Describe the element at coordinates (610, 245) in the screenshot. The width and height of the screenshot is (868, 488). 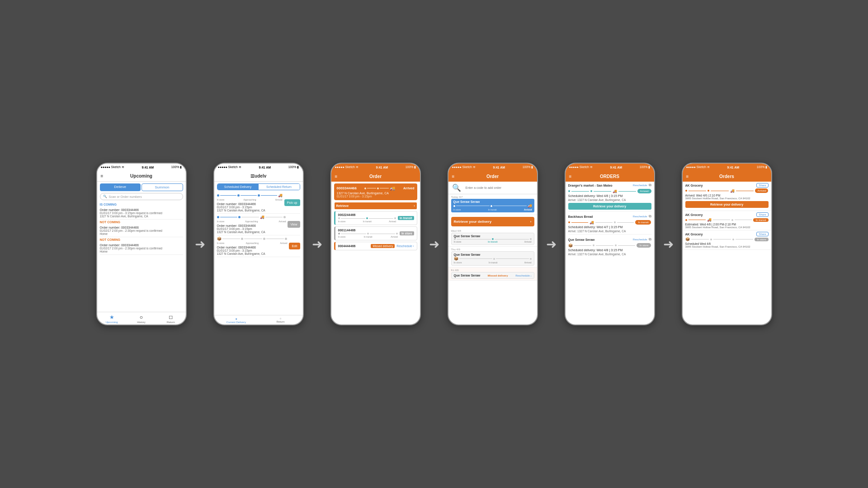
I see `progress-row-3: 📦 In store` at that location.